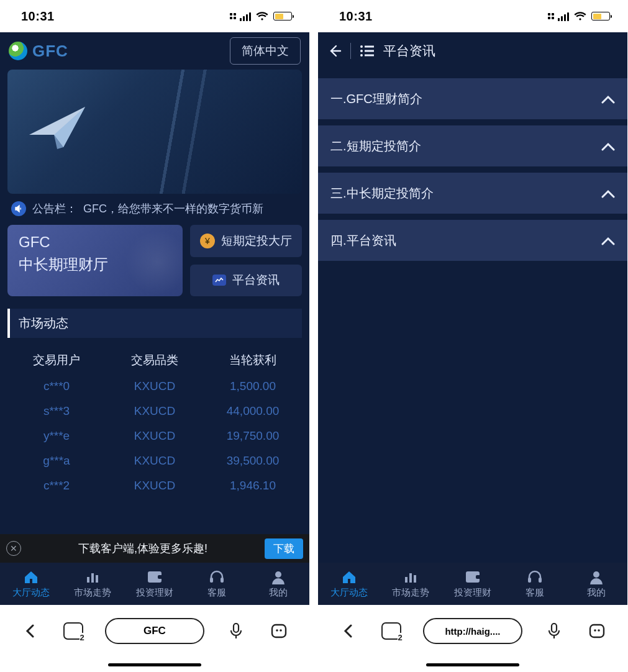 Image resolution: width=628 pixels, height=672 pixels. Describe the element at coordinates (256, 280) in the screenshot. I see `platform-news-label: 平台资讯` at that location.